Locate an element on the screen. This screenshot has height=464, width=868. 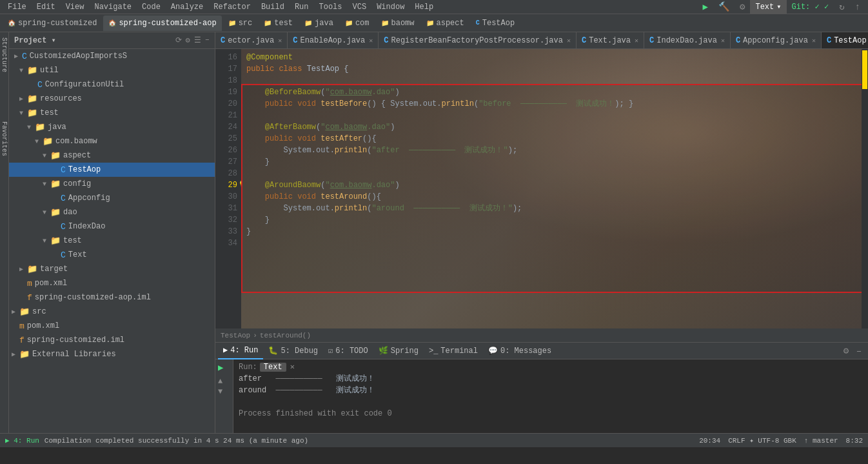
menu-item-edit: Edit is located at coordinates (46, 7).